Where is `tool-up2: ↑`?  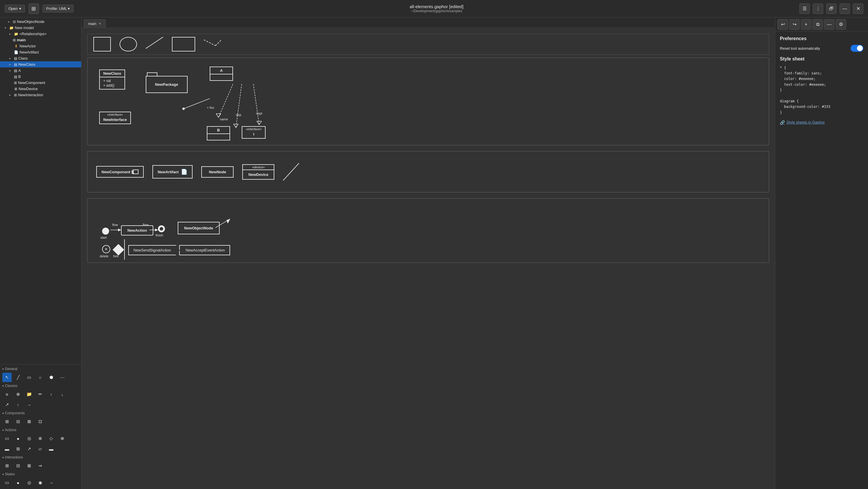 tool-up2: ↑ is located at coordinates (18, 405).